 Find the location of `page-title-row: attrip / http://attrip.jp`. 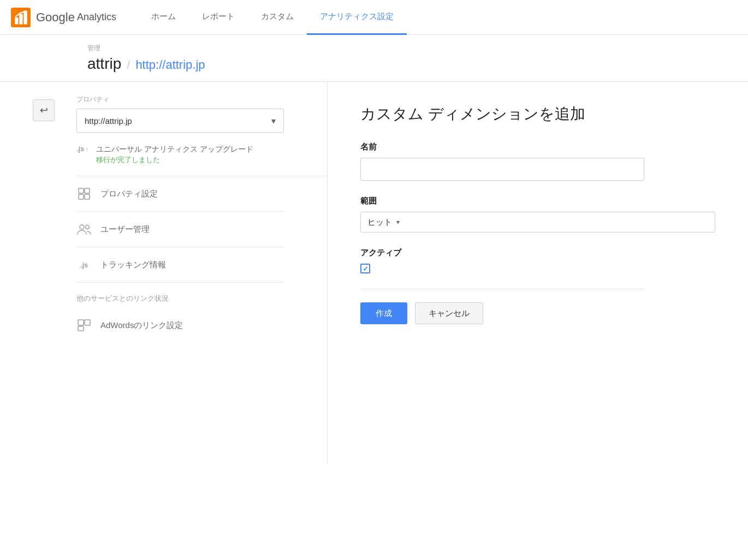

page-title-row: attrip / http://attrip.jp is located at coordinates (374, 64).